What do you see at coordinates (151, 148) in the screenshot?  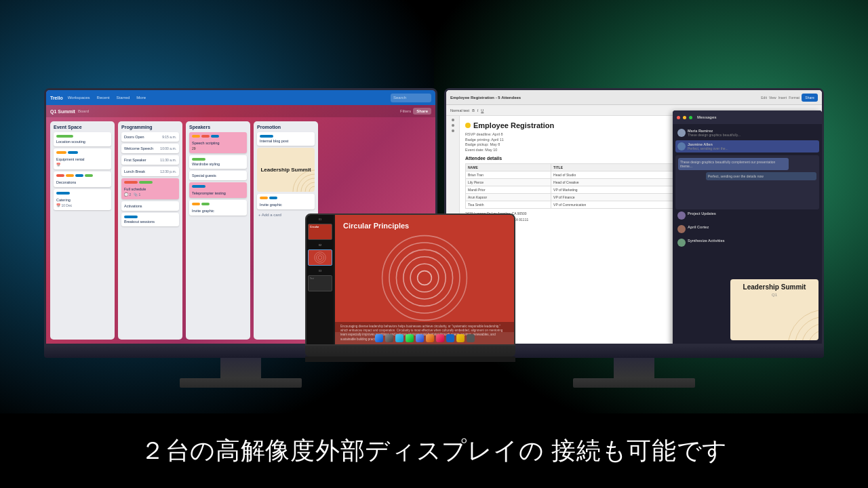 I see `trello-card: Welcome Speech 10:00 a.m.` at bounding box center [151, 148].